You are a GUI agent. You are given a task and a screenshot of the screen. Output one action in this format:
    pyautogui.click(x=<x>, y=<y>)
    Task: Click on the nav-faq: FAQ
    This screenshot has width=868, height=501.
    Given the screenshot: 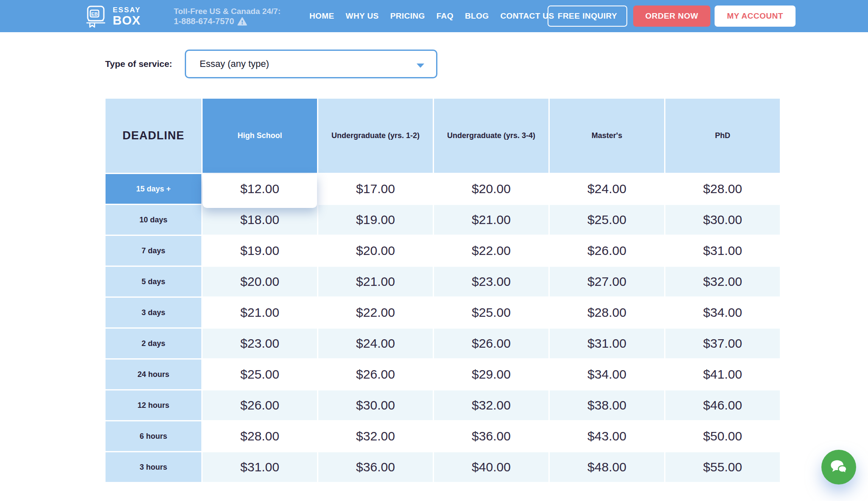 What is the action you would take?
    pyautogui.click(x=445, y=16)
    